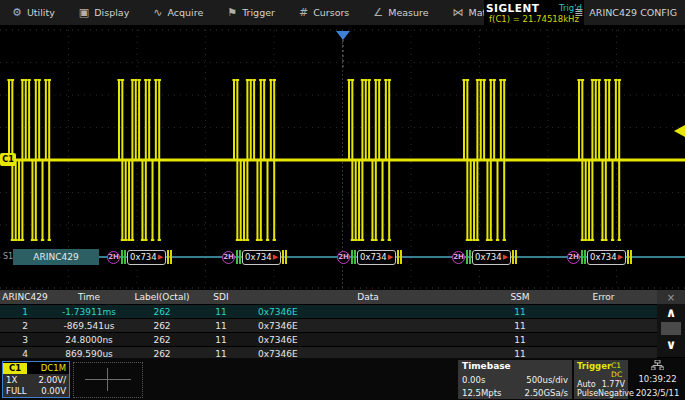 The height and width of the screenshot is (400, 685). Describe the element at coordinates (108, 380) in the screenshot. I see `add-channel-button` at that location.